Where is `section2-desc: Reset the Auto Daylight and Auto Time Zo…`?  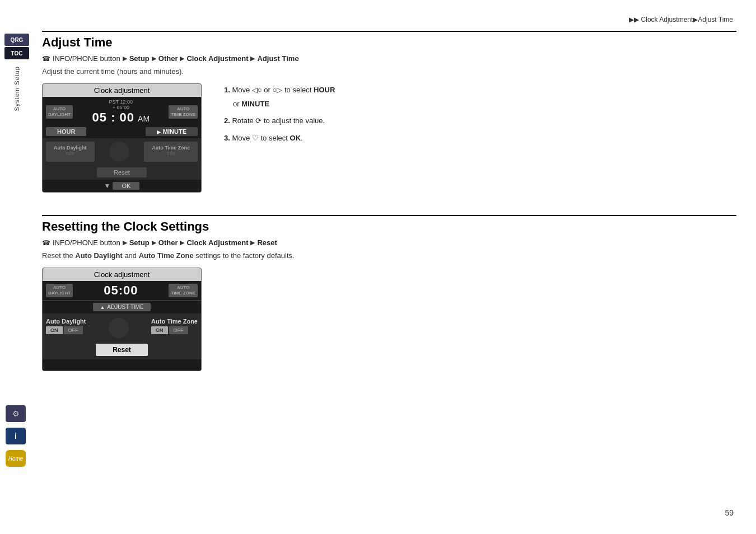
section2-desc: Reset the Auto Daylight and Auto Time Zo… is located at coordinates (389, 255).